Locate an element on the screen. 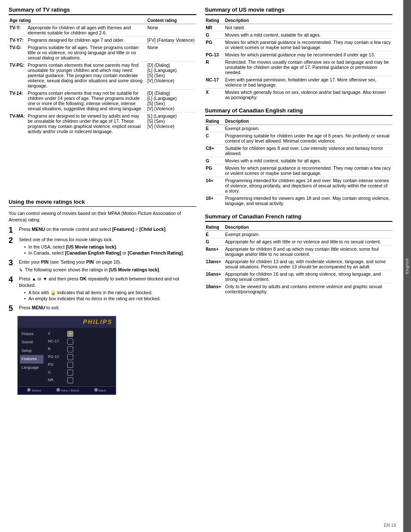 The image size is (411, 532). table-row: 18ans+Only to be viewed by adults and co… is located at coordinates (299, 289).